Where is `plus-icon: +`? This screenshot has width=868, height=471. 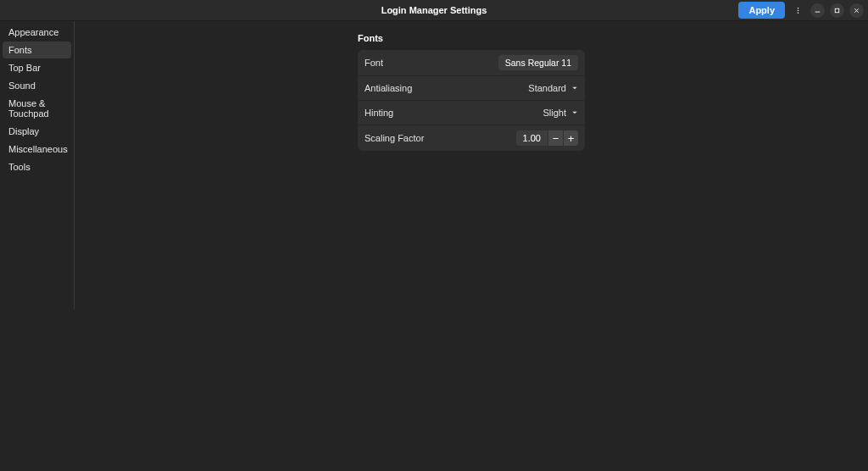
plus-icon: + is located at coordinates (571, 139).